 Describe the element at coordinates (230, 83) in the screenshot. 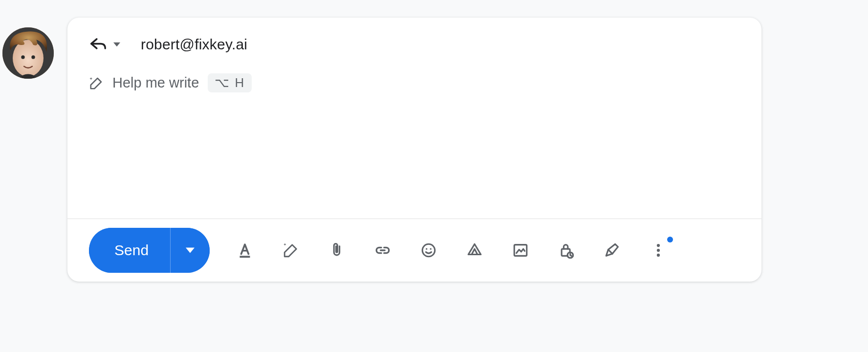

I see `help-me-write-shortcut: ⌥ H` at that location.